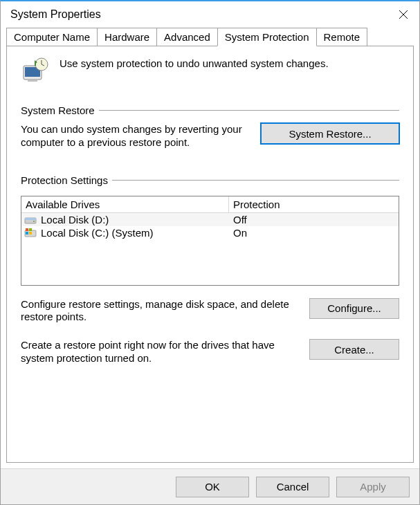  Describe the element at coordinates (210, 205) in the screenshot. I see `drives-header: Available Drives Protection` at that location.